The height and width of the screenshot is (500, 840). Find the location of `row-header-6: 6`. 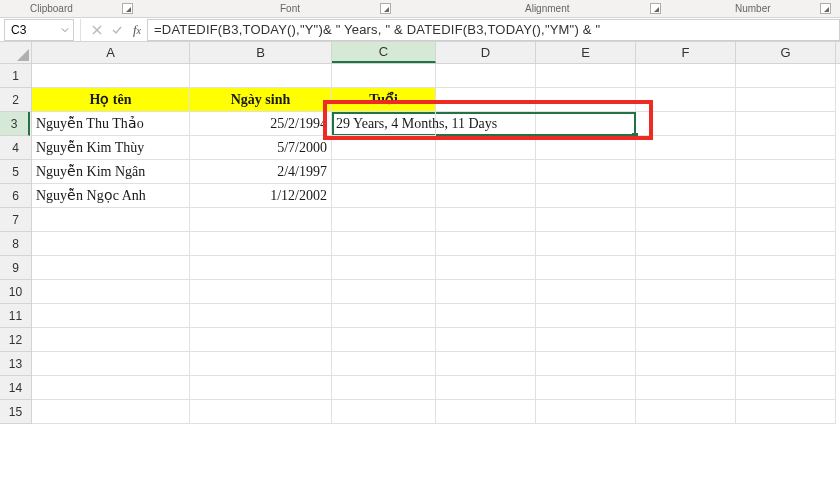

row-header-6: 6 is located at coordinates (16, 196).